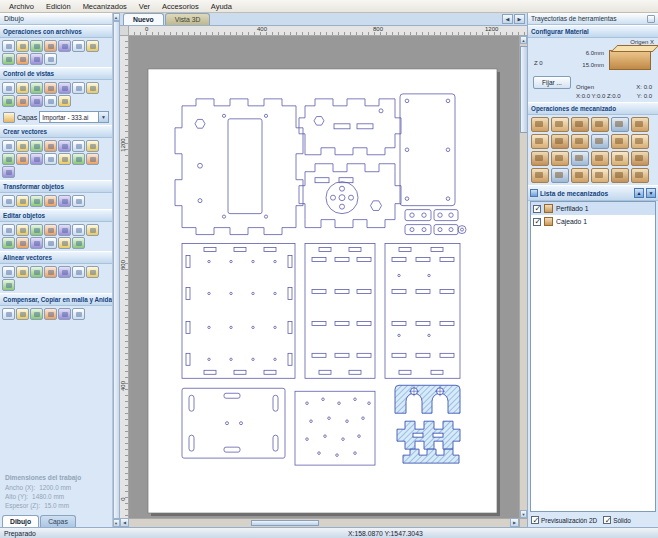 This screenshot has width=658, height=538. Describe the element at coordinates (58, 6) in the screenshot. I see `menu-edicion: Edición` at that location.